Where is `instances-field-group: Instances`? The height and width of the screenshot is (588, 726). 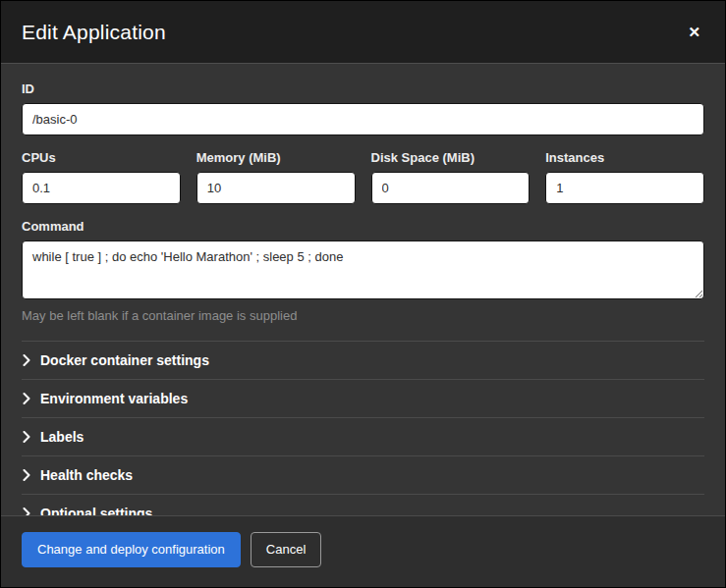 instances-field-group: Instances is located at coordinates (625, 177).